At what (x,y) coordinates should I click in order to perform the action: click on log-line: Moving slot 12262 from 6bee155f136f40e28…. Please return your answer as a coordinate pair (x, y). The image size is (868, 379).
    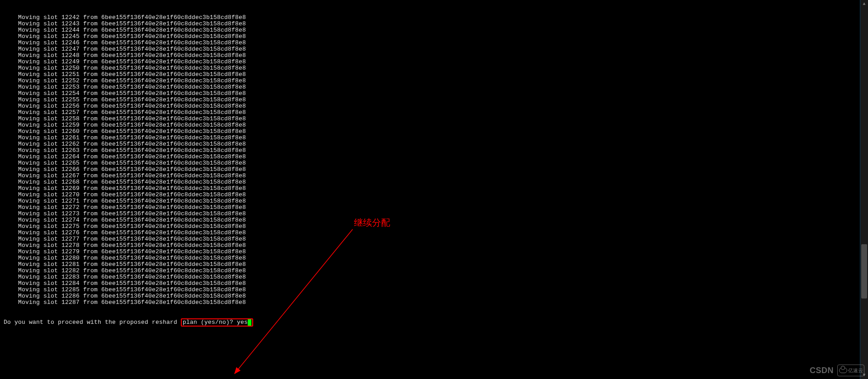
    Looking at the image, I should click on (436, 144).